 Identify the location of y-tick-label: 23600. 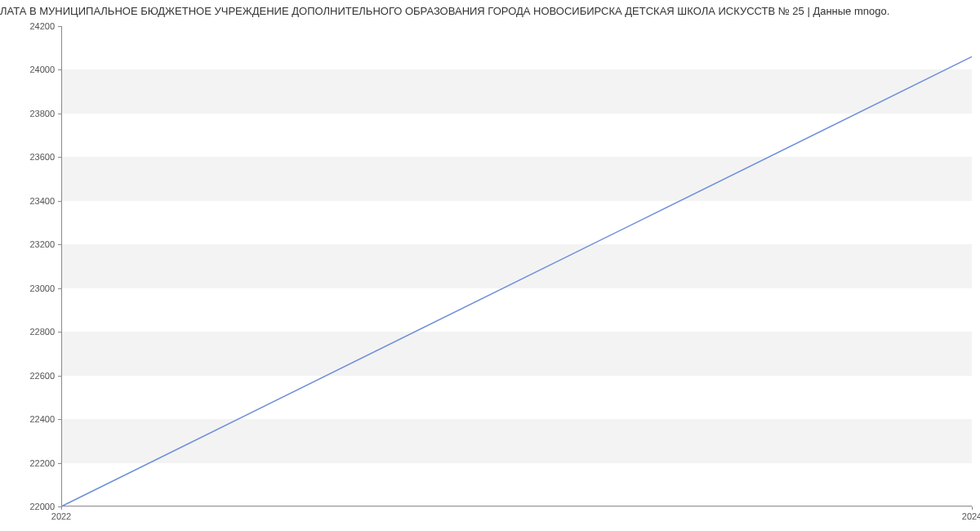
(42, 157).